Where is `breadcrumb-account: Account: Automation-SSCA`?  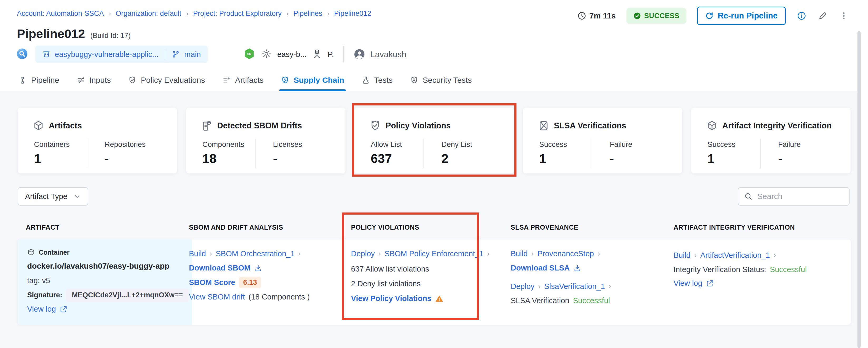 breadcrumb-account: Account: Automation-SSCA is located at coordinates (60, 13).